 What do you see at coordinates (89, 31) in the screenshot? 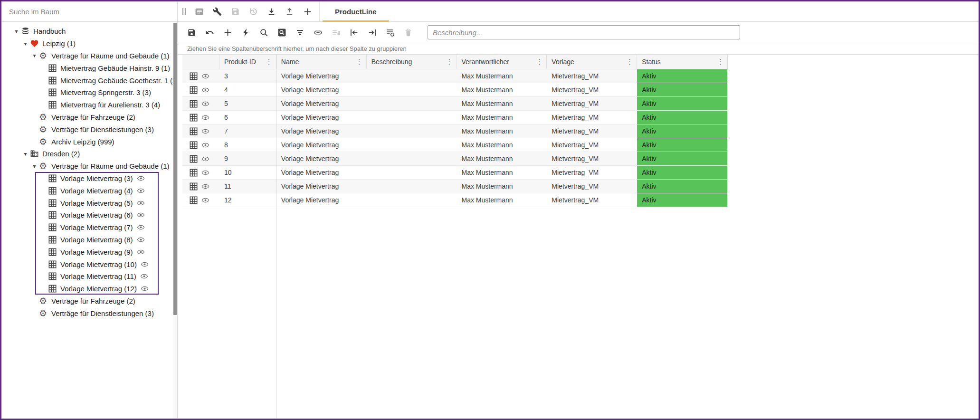
I see `tree-item: ▾Handbuch` at bounding box center [89, 31].